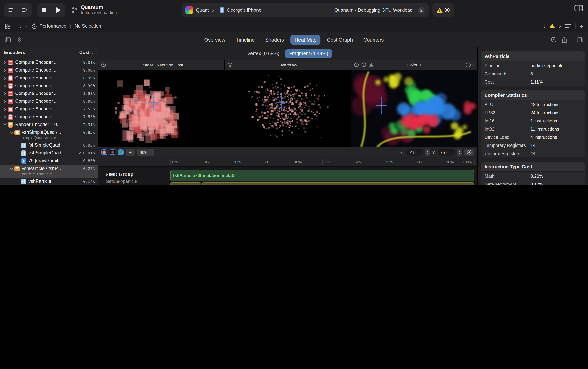 This screenshot has width=588, height=369. I want to click on back-chevron-icon: ‹, so click(21, 26).